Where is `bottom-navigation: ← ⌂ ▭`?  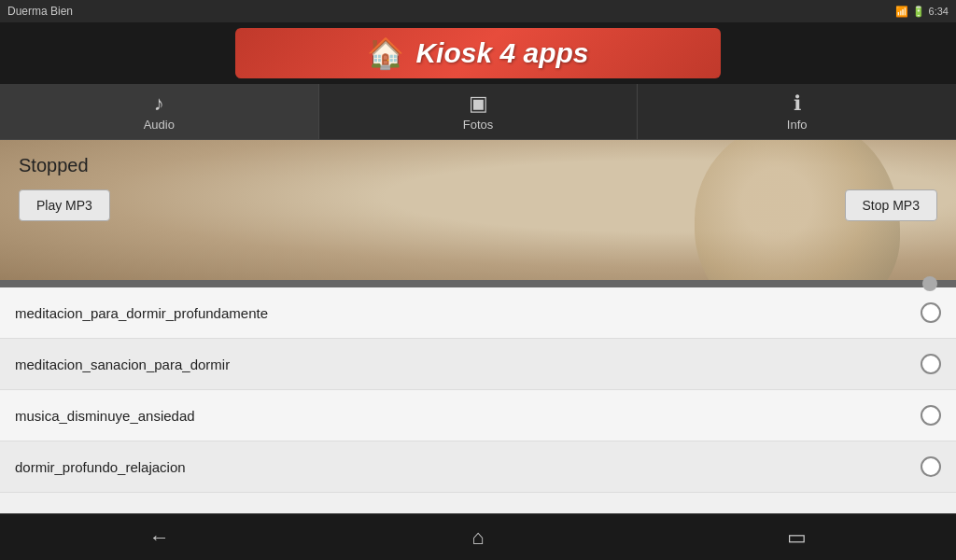
bottom-navigation: ← ⌂ ▭ is located at coordinates (478, 537).